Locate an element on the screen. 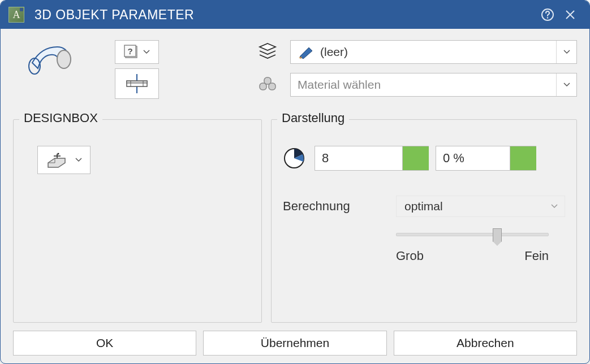 This screenshot has height=364, width=590. pie-slice-icon is located at coordinates (294, 158).